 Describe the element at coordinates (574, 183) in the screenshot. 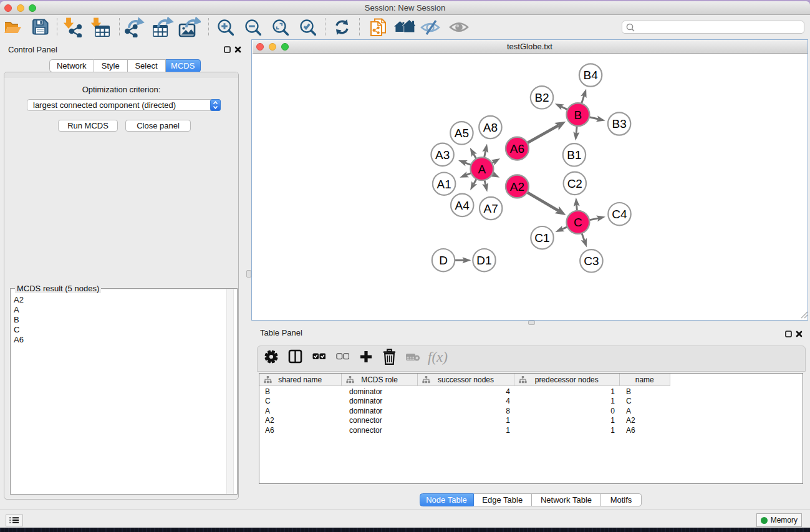

I see `svg-text: C2` at that location.